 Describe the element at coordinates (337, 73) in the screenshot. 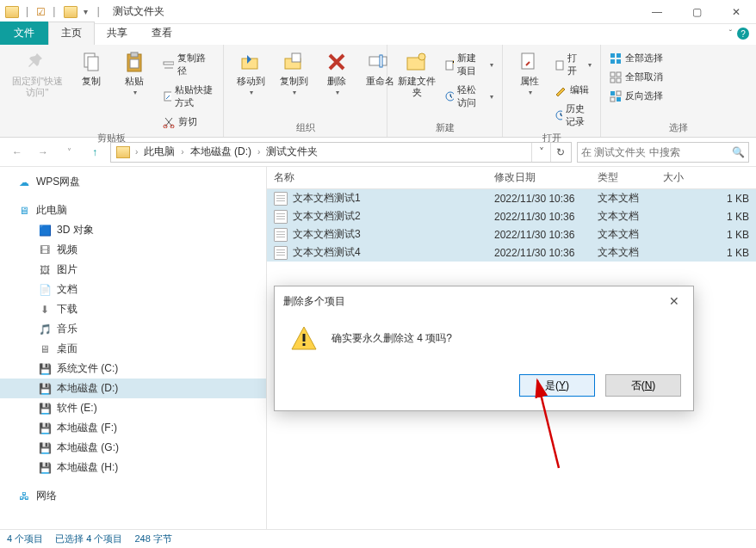

I see `delete-button: 删除▾` at that location.